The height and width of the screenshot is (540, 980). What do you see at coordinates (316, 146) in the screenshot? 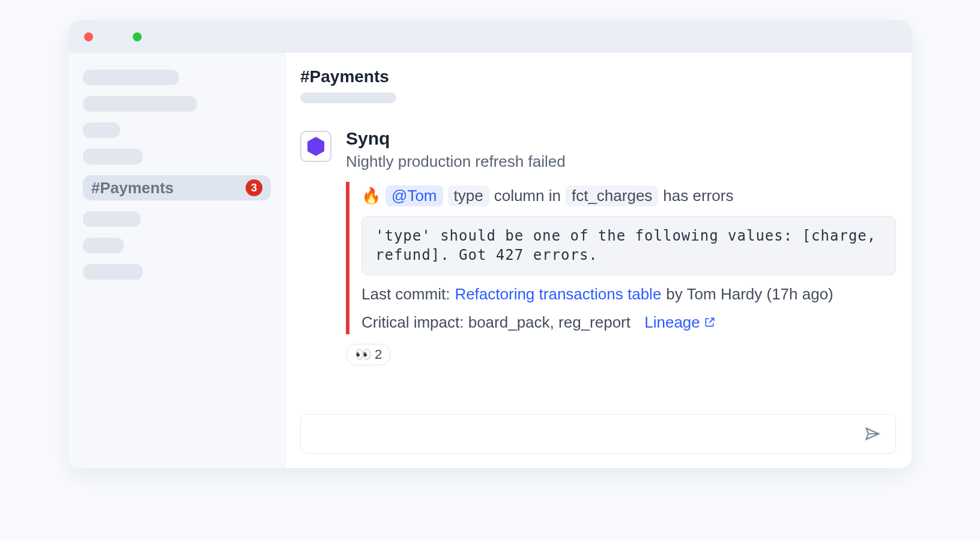
I see `app-avatar` at bounding box center [316, 146].